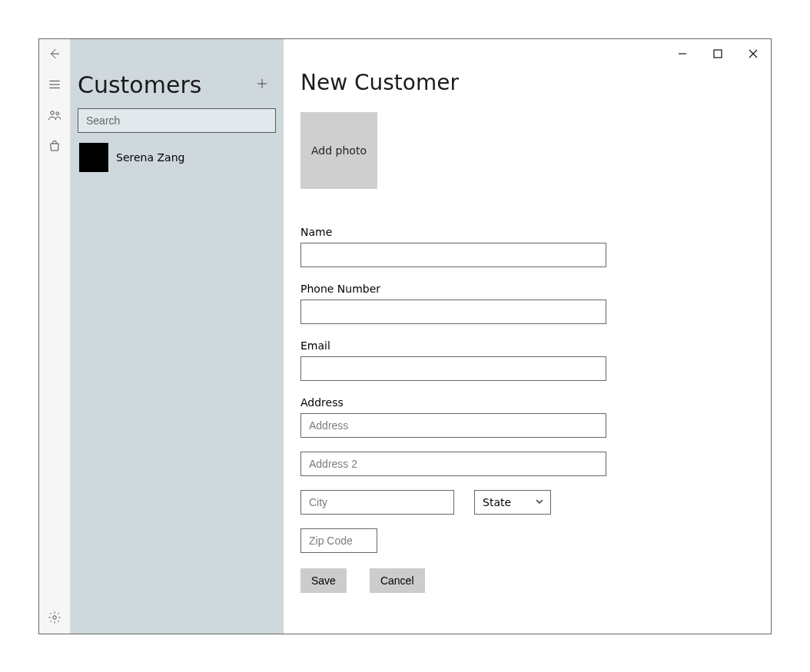  What do you see at coordinates (177, 157) in the screenshot?
I see `customer-list: Serena Zang` at bounding box center [177, 157].